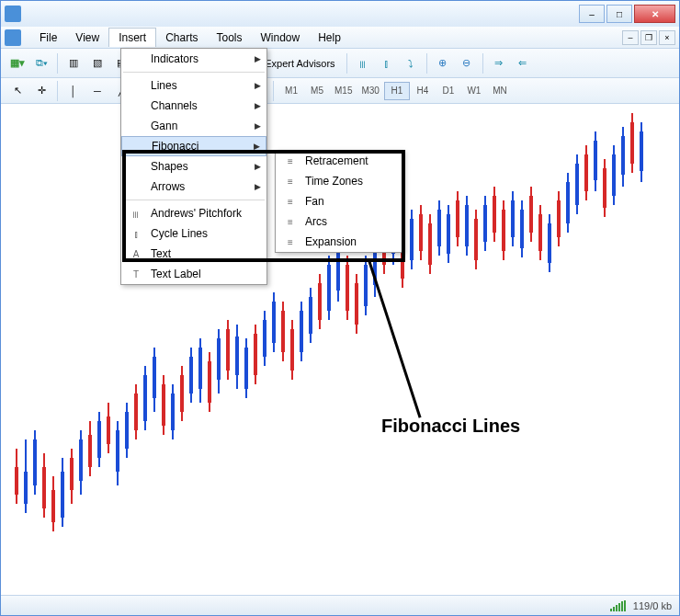 This screenshot has height=616, width=680. I want to click on menu-charts: Charts, so click(182, 38).